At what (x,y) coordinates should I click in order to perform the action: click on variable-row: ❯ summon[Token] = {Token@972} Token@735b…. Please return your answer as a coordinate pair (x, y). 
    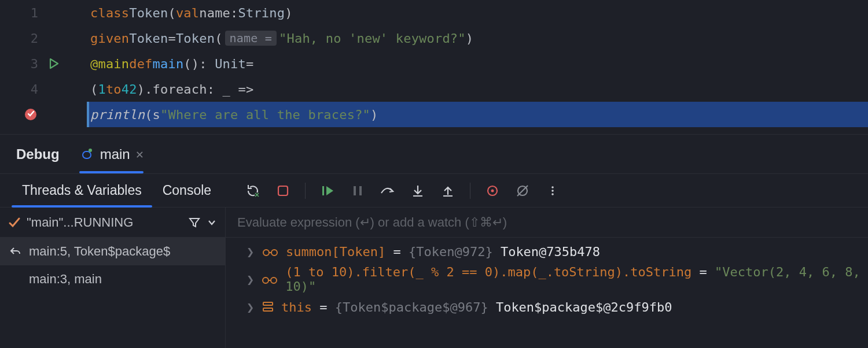
    Looking at the image, I should click on (547, 251).